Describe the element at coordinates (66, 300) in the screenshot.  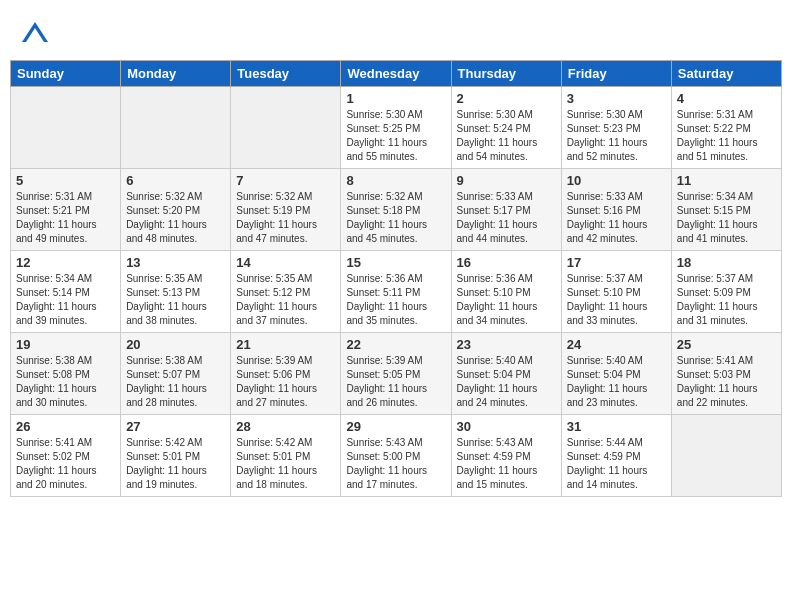
I see `day-info: Sunrise: 5:34 AM Sunset: 5:14 PM Dayligh…` at that location.